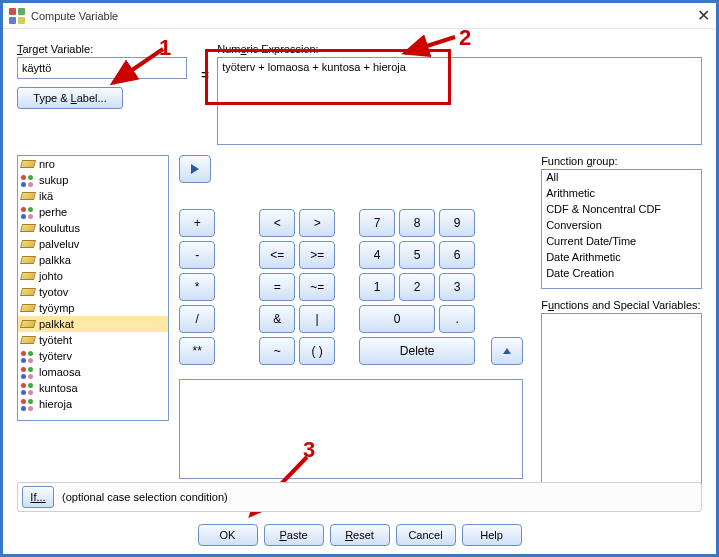  Describe the element at coordinates (228, 535) in the screenshot. I see `ok-button: OK` at that location.